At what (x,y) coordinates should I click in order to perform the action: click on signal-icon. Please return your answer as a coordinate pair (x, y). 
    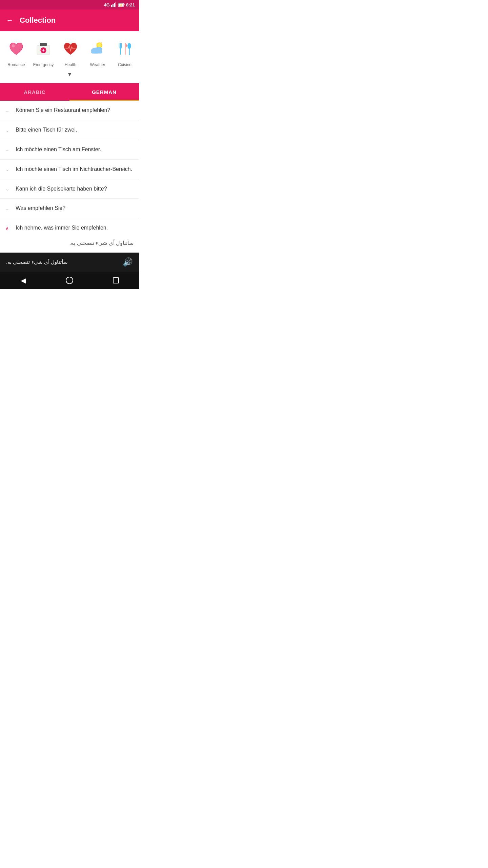
    Looking at the image, I should click on (114, 5).